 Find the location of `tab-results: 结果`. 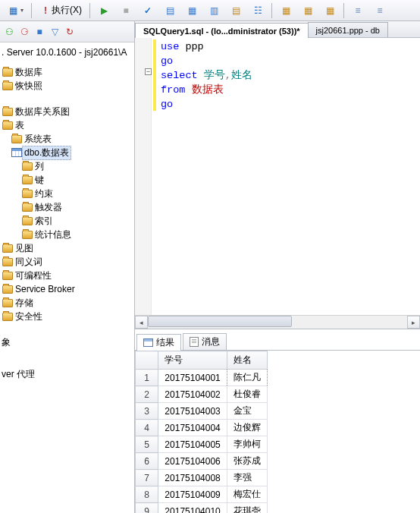

tab-results: 结果 is located at coordinates (159, 342).